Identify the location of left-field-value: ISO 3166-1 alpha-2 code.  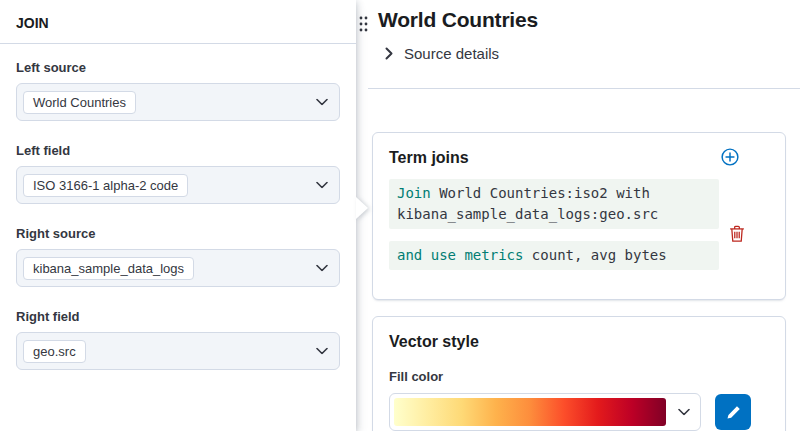
(106, 186).